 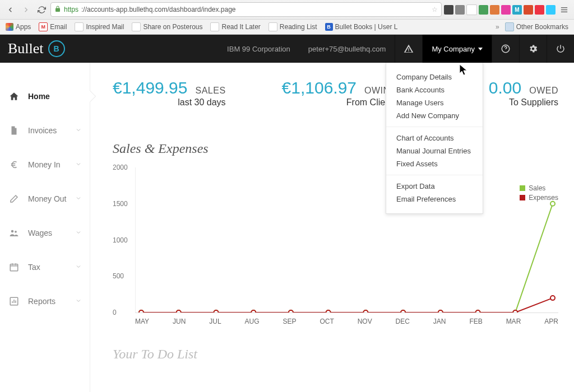 I want to click on back-button, so click(x=10, y=10).